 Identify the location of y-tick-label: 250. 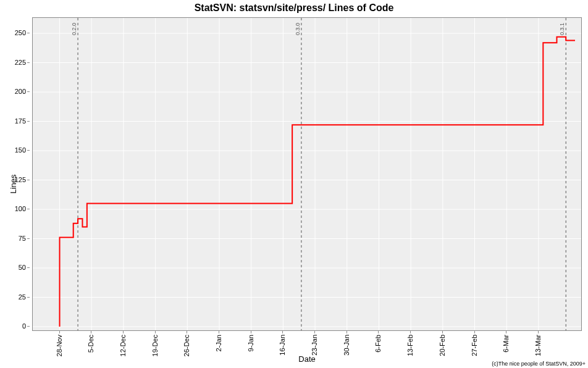
(20, 33).